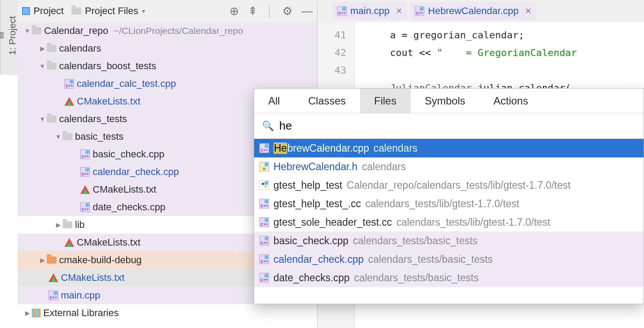 The image size is (644, 328). What do you see at coordinates (449, 241) in the screenshot?
I see `search-result: C++ basic_check.cpp calendars_tests/basi…` at bounding box center [449, 241].